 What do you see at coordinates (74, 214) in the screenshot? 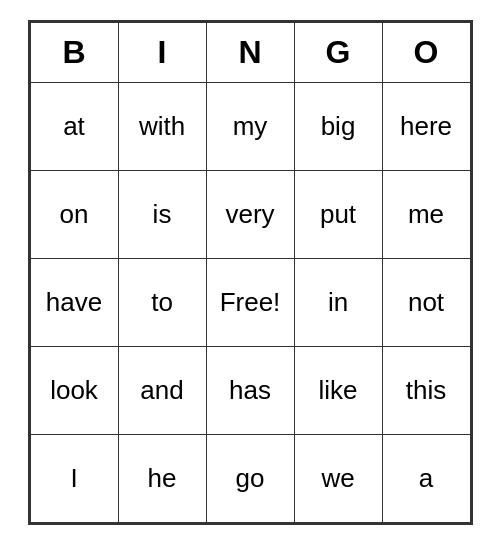
I see `bingo-cell-1-0: on` at bounding box center [74, 214].